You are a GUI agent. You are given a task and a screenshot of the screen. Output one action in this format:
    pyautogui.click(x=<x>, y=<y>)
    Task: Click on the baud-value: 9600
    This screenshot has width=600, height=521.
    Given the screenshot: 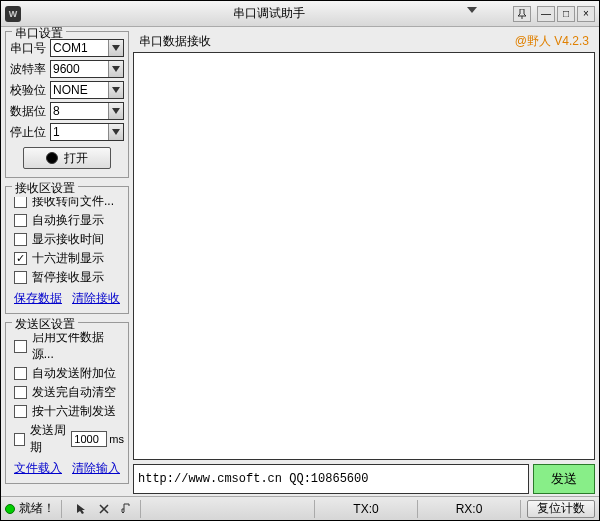 What is the action you would take?
    pyautogui.click(x=66, y=69)
    